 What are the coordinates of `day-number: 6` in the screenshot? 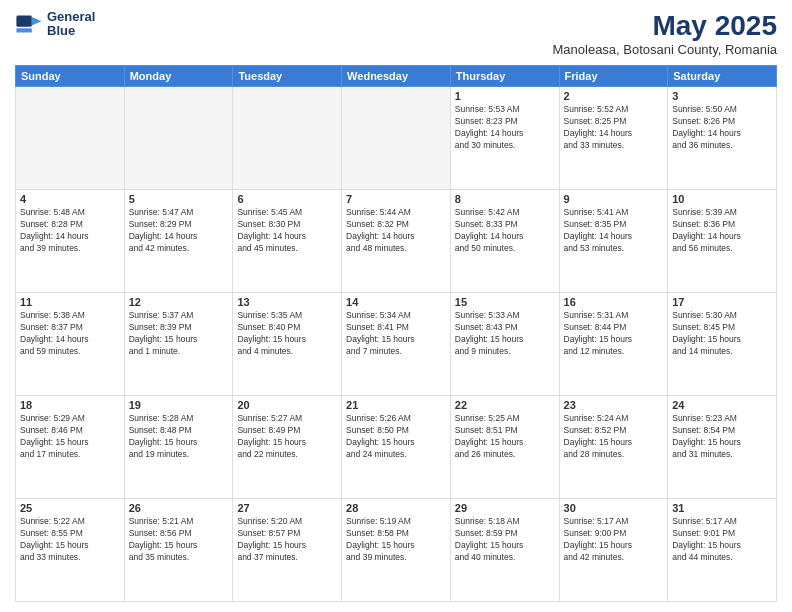 It's located at (287, 199).